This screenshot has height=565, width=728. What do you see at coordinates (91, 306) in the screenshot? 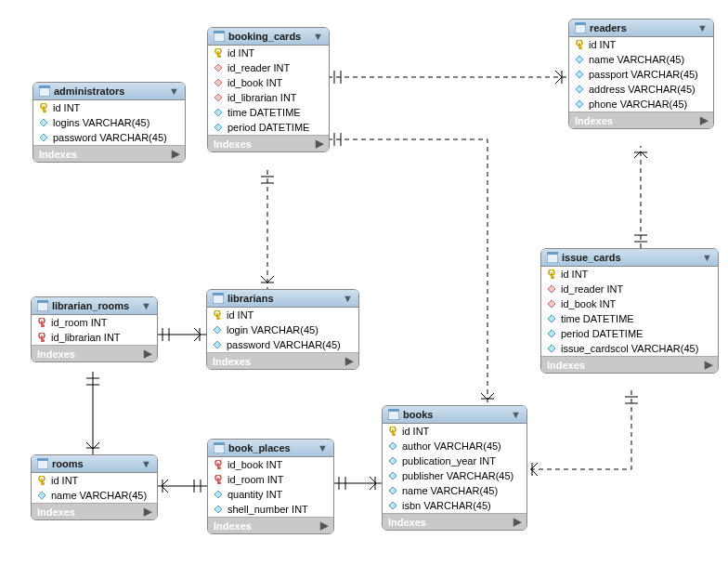
I see `entity-title: librarian_rooms` at bounding box center [91, 306].